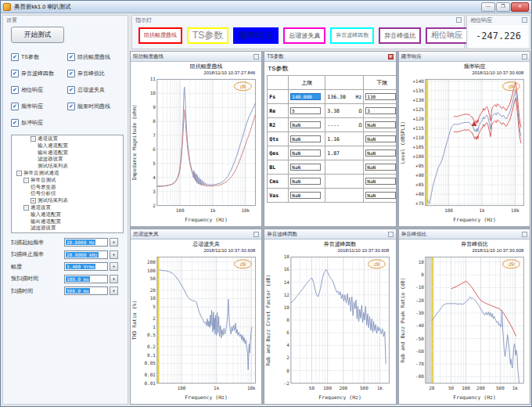 The width and height of the screenshot is (532, 407). Describe the element at coordinates (67, 174) in the screenshot. I see `tree-item: -异常音测试通道` at that location.